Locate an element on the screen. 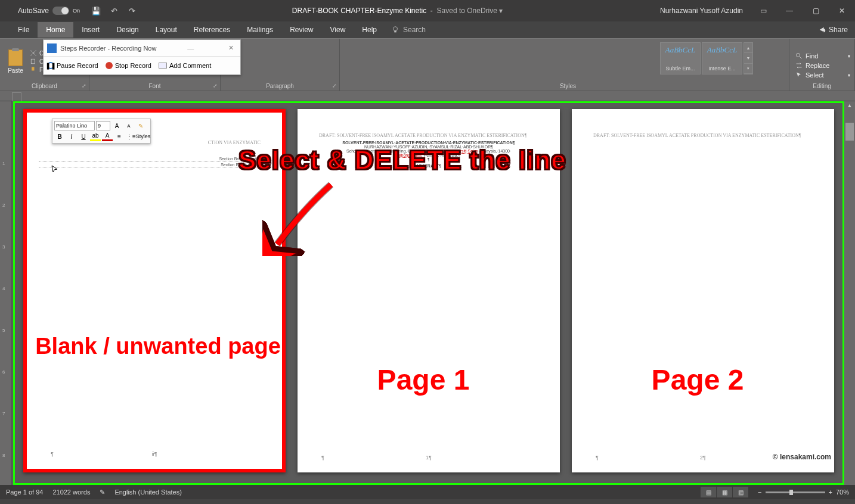  tab-references: References is located at coordinates (212, 30).